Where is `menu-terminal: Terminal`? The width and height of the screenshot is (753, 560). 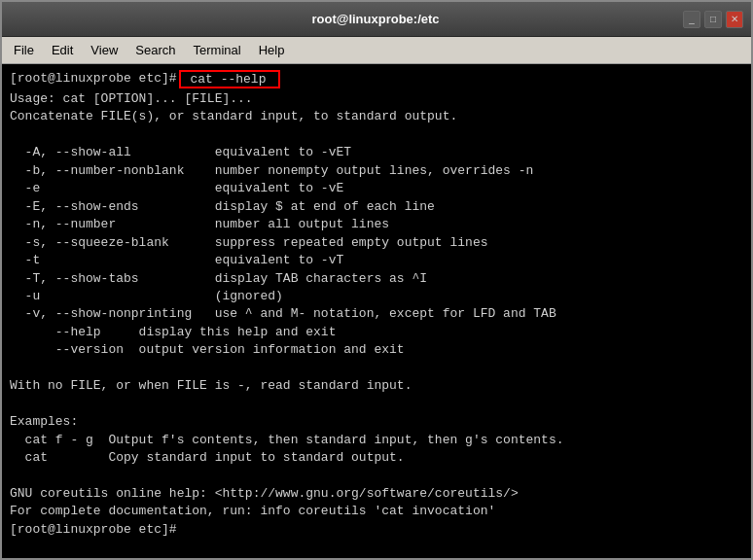 menu-terminal: Terminal is located at coordinates (218, 51).